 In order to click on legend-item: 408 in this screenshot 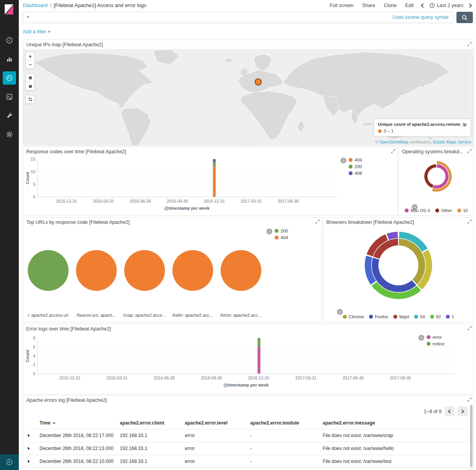, I will do `click(355, 173)`.